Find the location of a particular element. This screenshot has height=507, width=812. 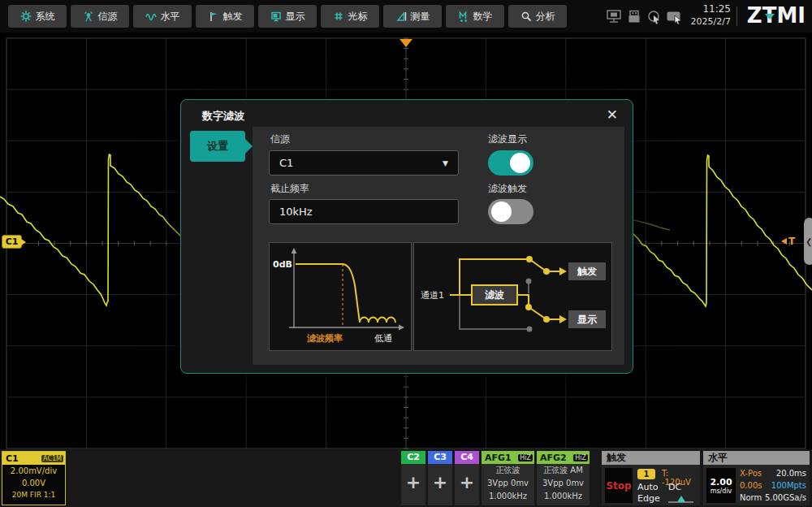

channel1-level-marker: C1 is located at coordinates (11, 242).